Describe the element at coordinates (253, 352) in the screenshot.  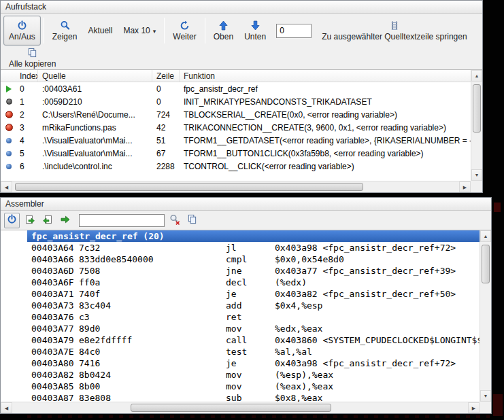
I see `asm-line: 00403A7E 84c0 test %al,%al` at that location.